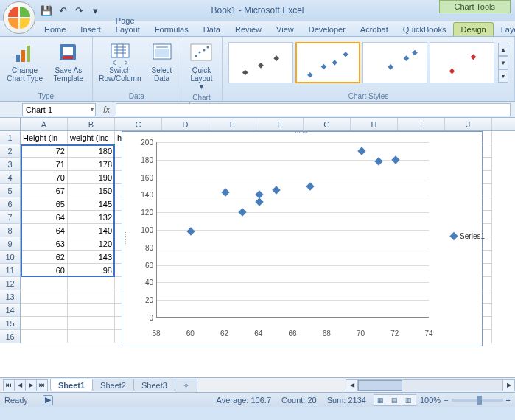 The width and height of the screenshot is (515, 420). I want to click on tab-formulas: Formulas, so click(172, 29).